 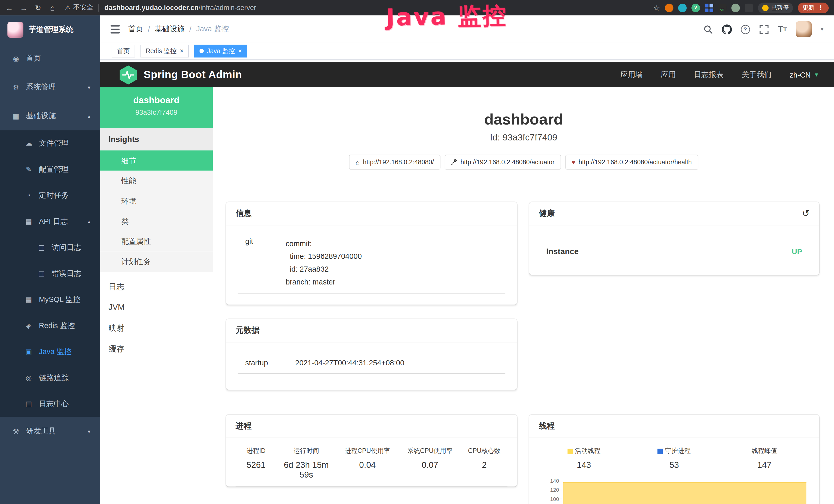 I want to click on sidebar-item-access-logs: ▥ 访问日志, so click(x=50, y=248).